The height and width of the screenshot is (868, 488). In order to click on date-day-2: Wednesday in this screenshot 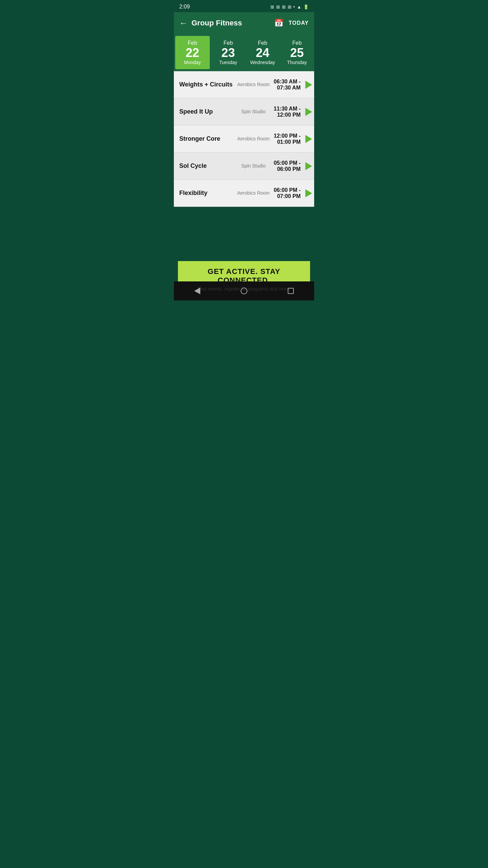, I will do `click(263, 62)`.